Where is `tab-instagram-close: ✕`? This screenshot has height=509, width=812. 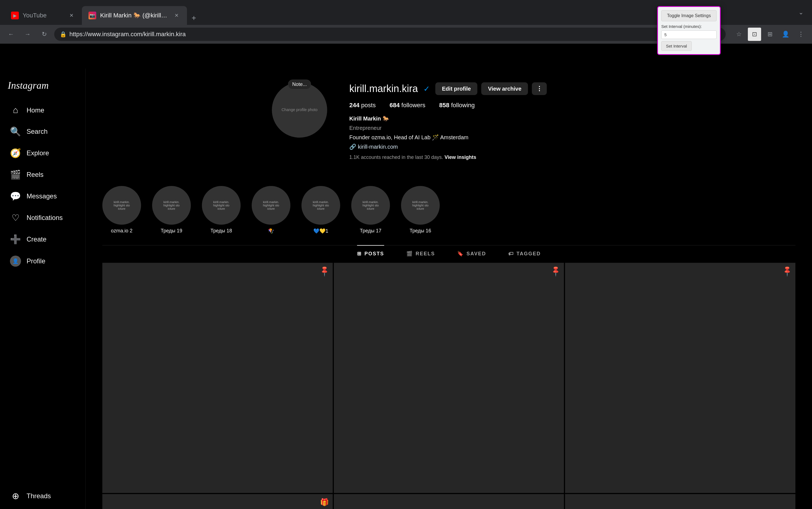 tab-instagram-close: ✕ is located at coordinates (177, 15).